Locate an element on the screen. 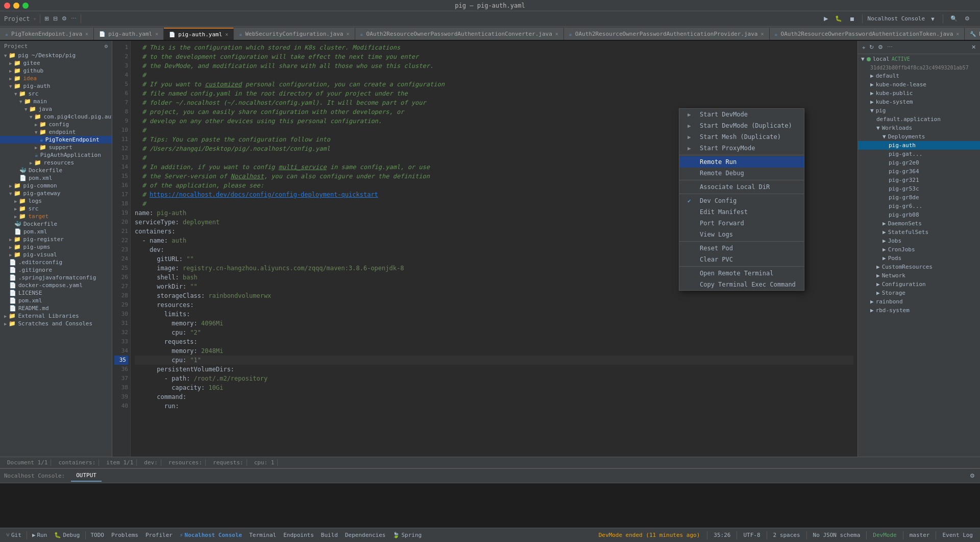 This screenshot has width=980, height=542. debug-btn: 🐛 is located at coordinates (839, 18).